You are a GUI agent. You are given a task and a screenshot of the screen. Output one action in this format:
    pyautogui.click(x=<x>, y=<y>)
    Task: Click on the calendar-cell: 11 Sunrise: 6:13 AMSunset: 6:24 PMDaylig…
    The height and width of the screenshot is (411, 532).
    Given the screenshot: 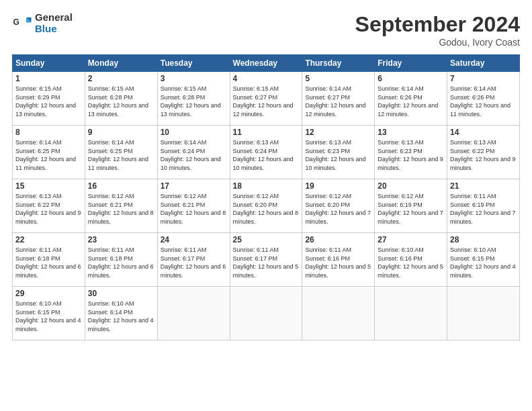 What is the action you would take?
    pyautogui.click(x=266, y=152)
    